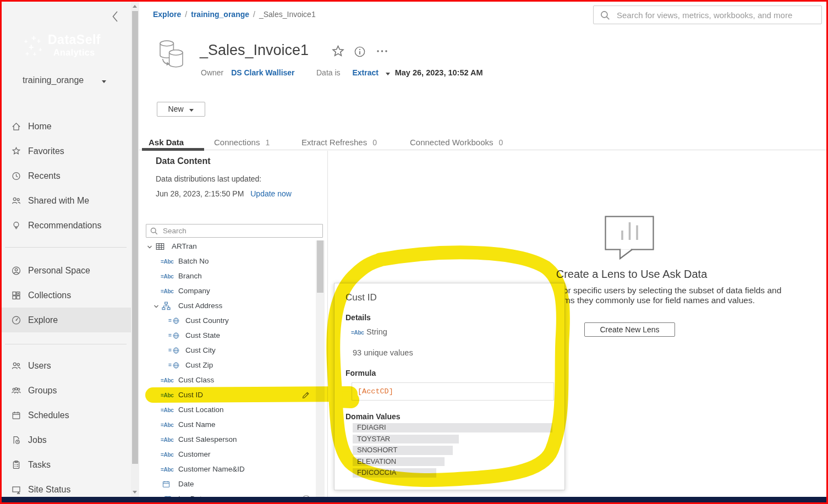  Describe the element at coordinates (59, 271) in the screenshot. I see `sidebar-item-label: Personal Space` at that location.